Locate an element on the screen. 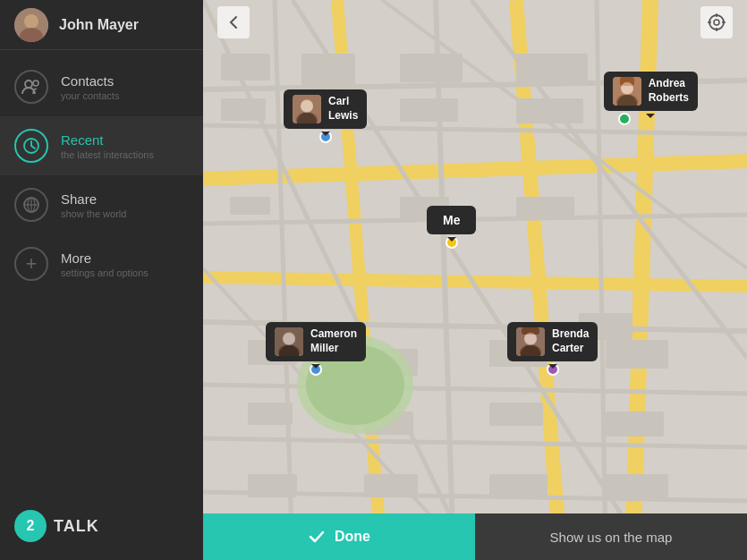  avatar is located at coordinates (31, 25).